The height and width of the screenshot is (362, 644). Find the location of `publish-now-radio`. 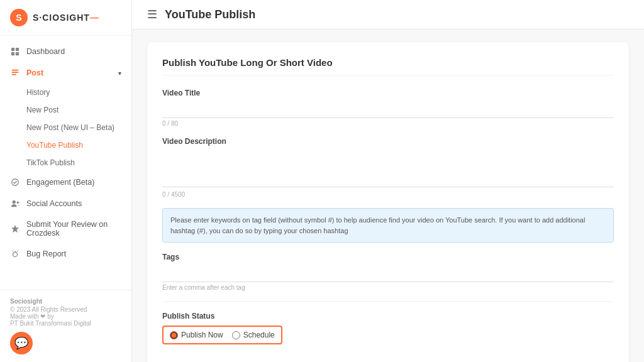

publish-now-radio is located at coordinates (174, 336).